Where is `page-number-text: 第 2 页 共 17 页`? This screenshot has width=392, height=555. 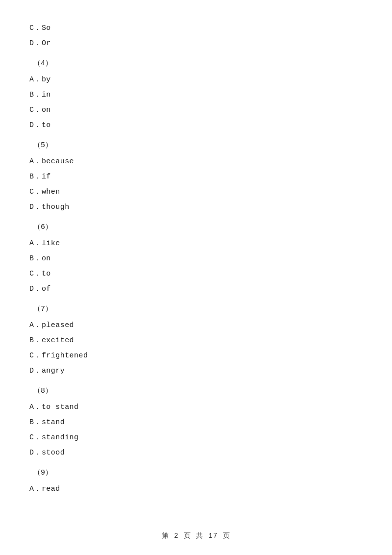
page-number-text: 第 2 页 共 17 页 is located at coordinates (196, 536).